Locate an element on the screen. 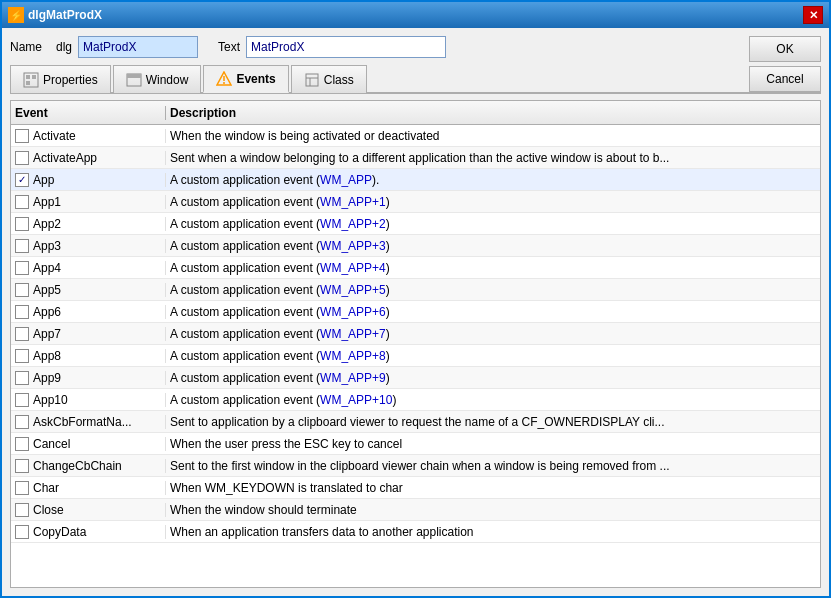 The width and height of the screenshot is (831, 598). text-input is located at coordinates (346, 47).